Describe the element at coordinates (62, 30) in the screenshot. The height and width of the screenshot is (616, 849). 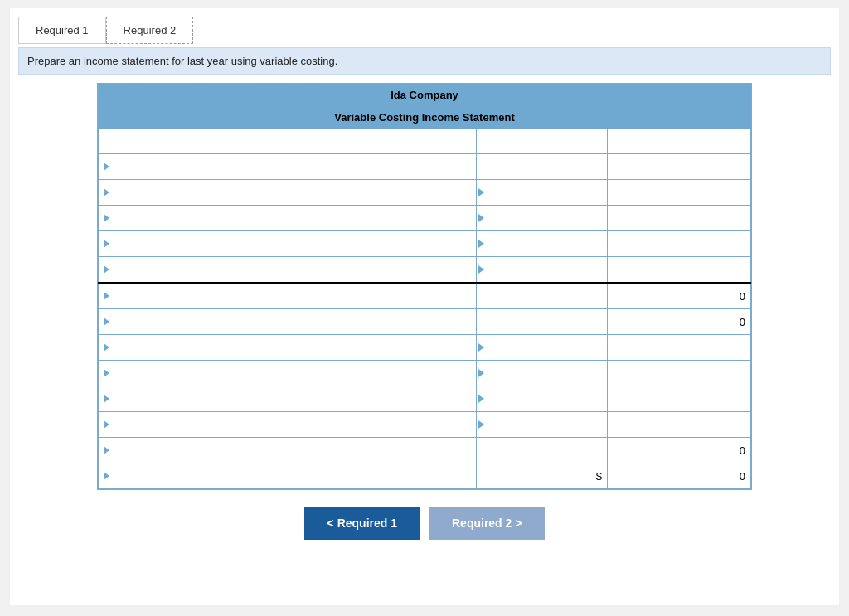
I see `tab-required1-label: Required 1` at that location.